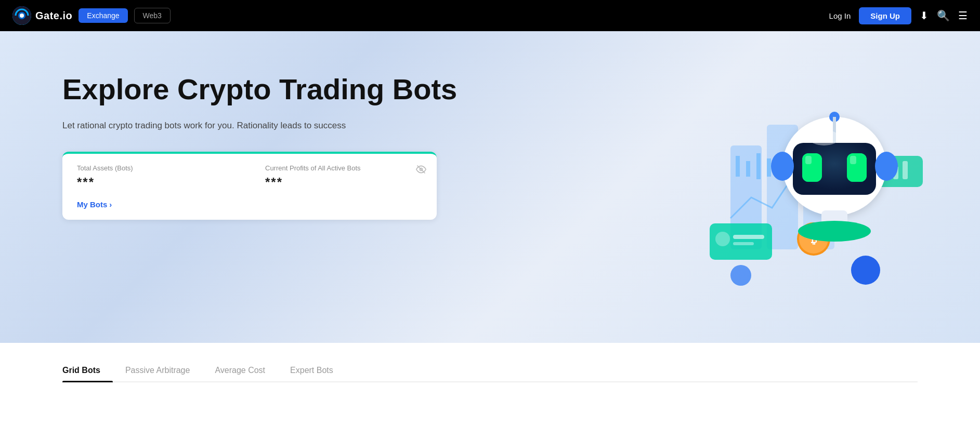 The image size is (980, 426). I want to click on logo-text: Gate.io, so click(54, 16).